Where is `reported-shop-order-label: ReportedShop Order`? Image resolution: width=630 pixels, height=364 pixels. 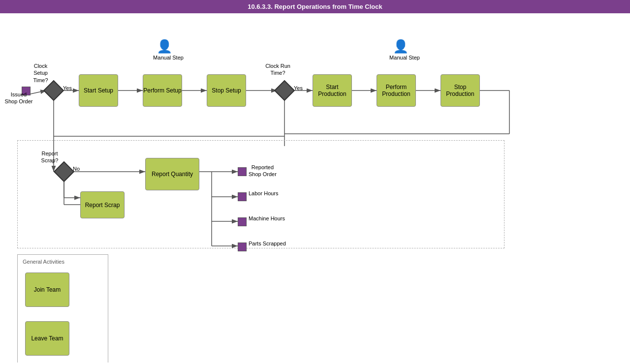 reported-shop-order-label: ReportedShop Order is located at coordinates (263, 171).